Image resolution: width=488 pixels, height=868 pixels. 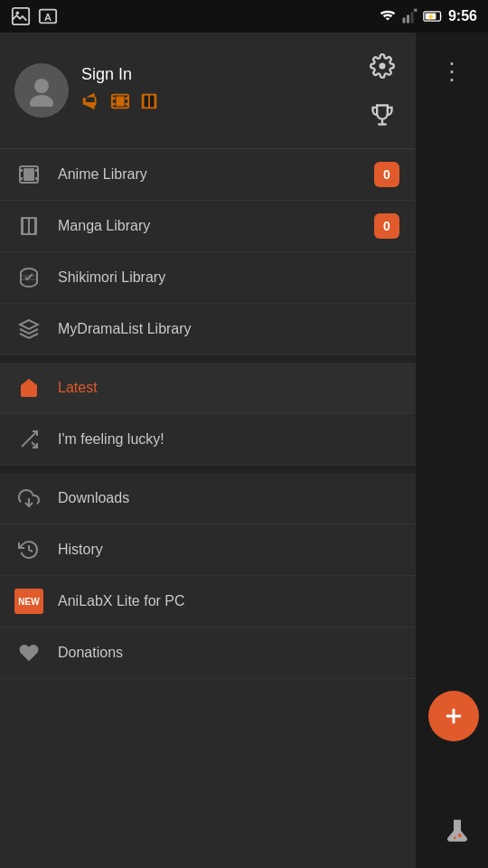 What do you see at coordinates (208, 278) in the screenshot?
I see `menu-item-shikimori-library: Shikimori Library` at bounding box center [208, 278].